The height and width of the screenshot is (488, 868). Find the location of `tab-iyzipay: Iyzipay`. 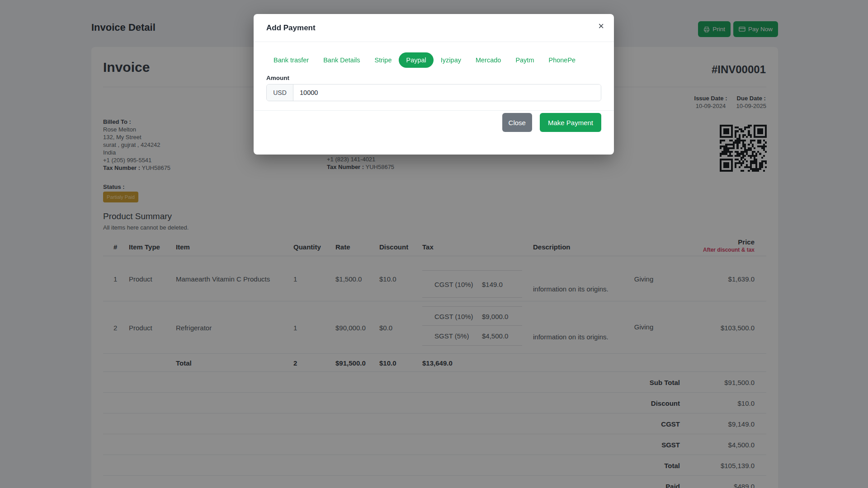

tab-iyzipay: Iyzipay is located at coordinates (451, 60).